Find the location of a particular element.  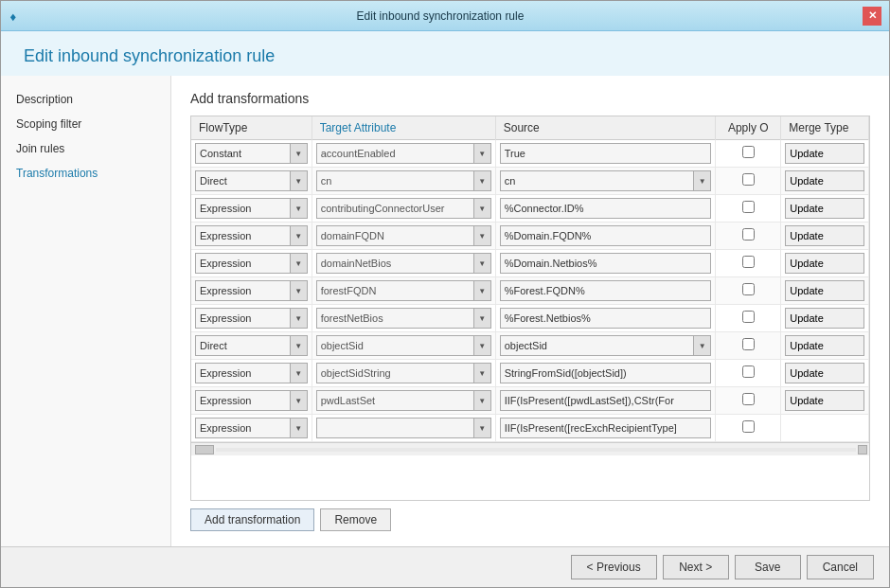

horizontal-scrollbar is located at coordinates (530, 449).